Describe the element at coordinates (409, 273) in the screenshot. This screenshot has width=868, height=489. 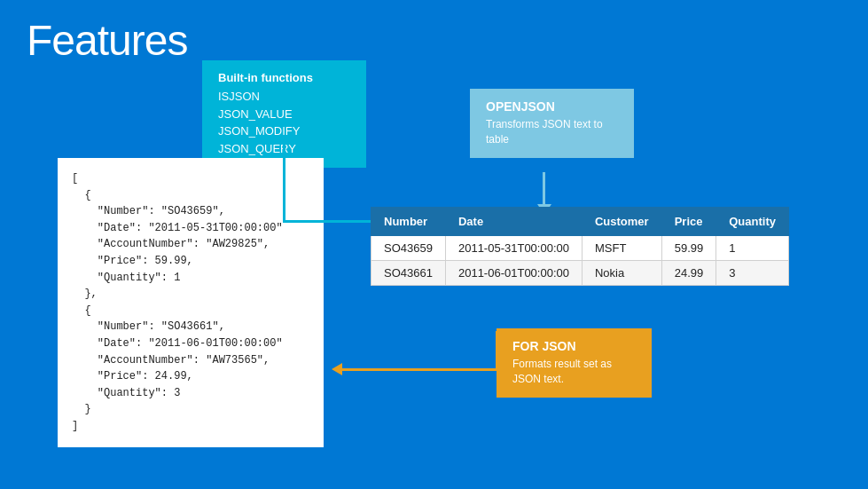
I see `cell-number: SO43661` at that location.